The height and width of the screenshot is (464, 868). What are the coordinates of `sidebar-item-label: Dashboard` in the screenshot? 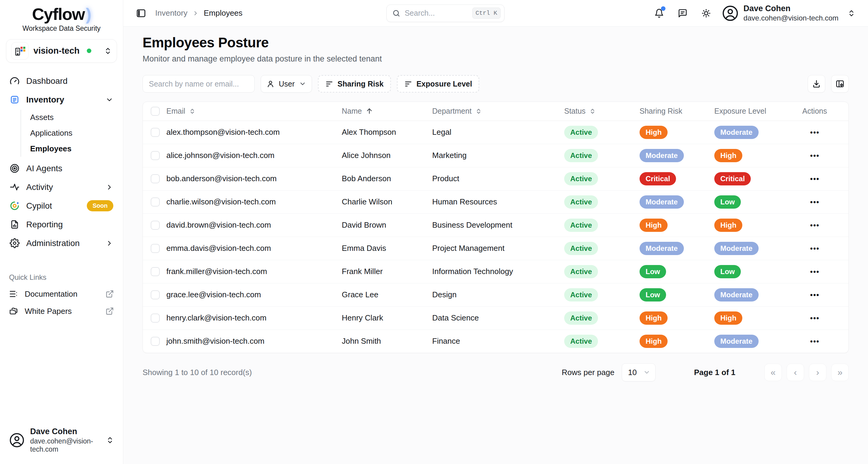 It's located at (47, 81).